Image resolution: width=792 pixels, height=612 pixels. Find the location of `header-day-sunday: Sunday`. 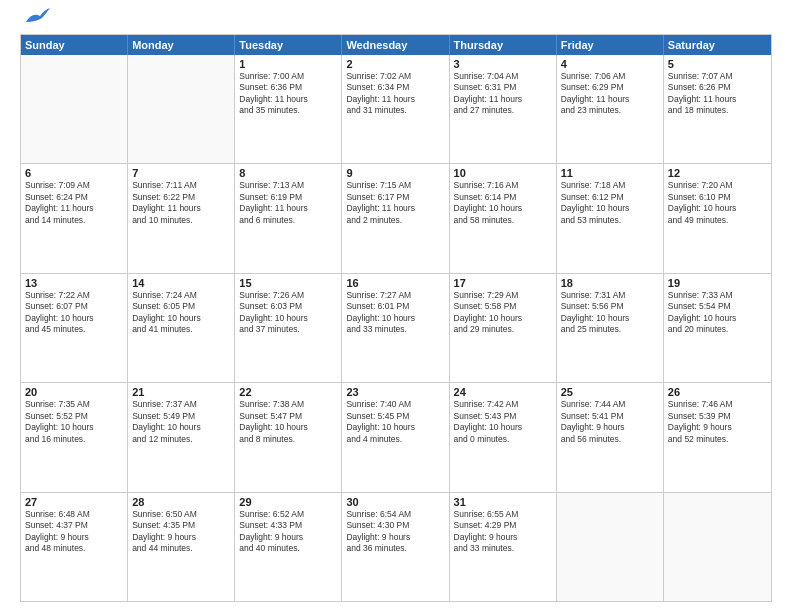

header-day-sunday: Sunday is located at coordinates (74, 45).